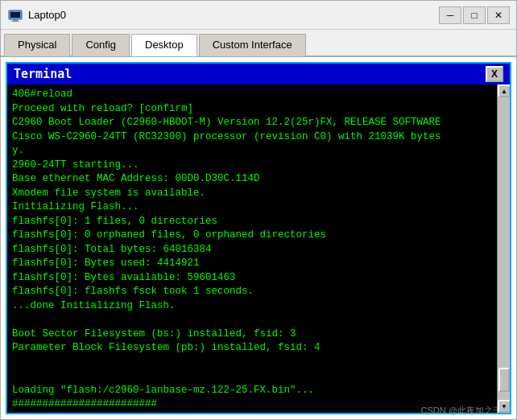  What do you see at coordinates (258, 74) in the screenshot?
I see `terminal-header: Terminal X` at bounding box center [258, 74].